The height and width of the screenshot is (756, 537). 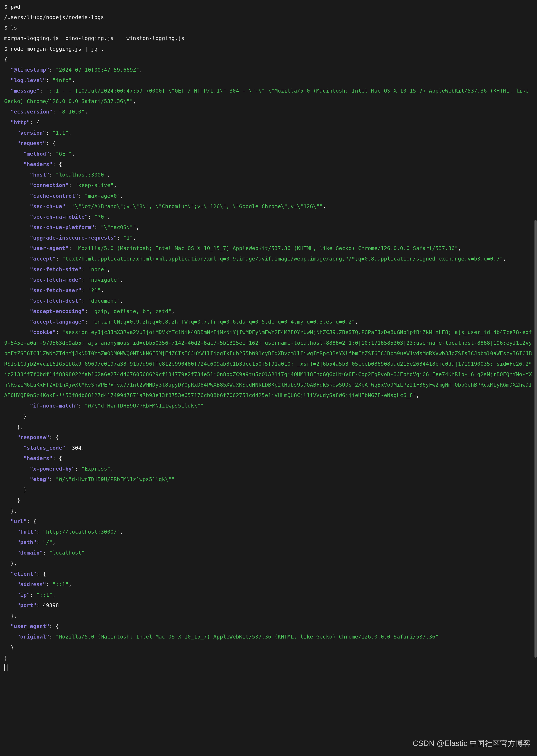 I want to click on json-key: "sec-fetch-site", so click(x=56, y=269).